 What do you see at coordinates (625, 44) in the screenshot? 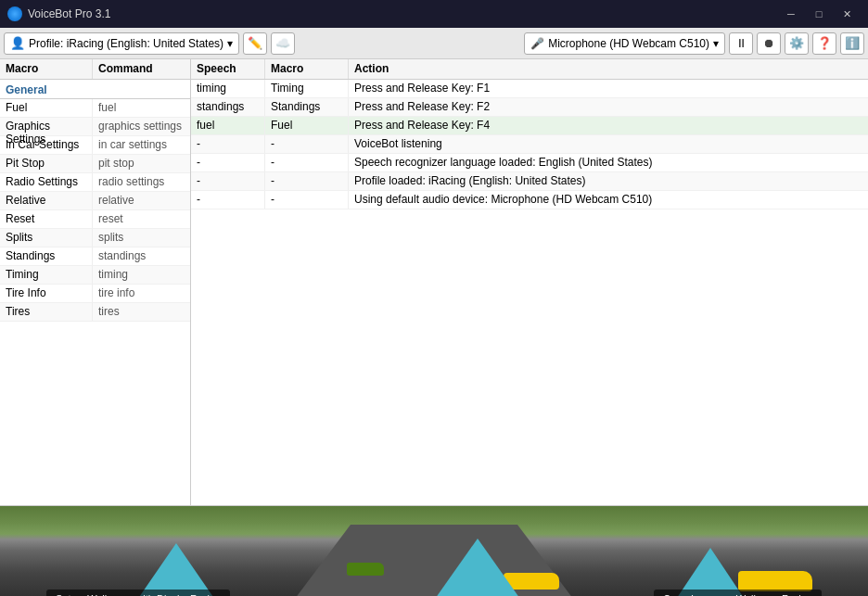
I see `microphone-dropdown: 🎤 Microphone (HD Webcam C510) ▾` at bounding box center [625, 44].